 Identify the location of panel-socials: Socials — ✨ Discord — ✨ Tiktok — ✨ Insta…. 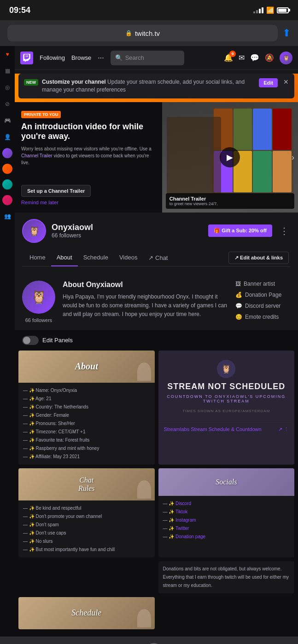
(227, 513).